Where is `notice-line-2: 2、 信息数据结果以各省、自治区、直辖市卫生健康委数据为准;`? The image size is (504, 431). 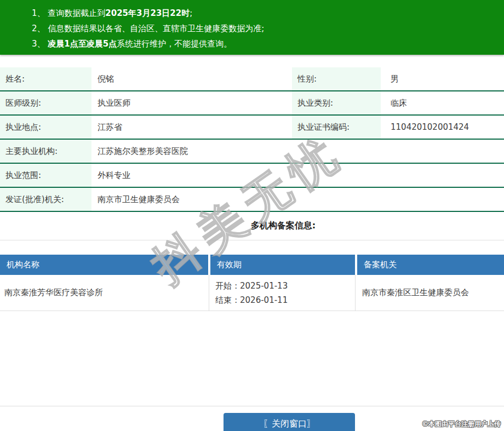
notice-line-2: 2、 信息数据结果以各省、自治区、直辖市卫生健康委数据为准; is located at coordinates (262, 28).